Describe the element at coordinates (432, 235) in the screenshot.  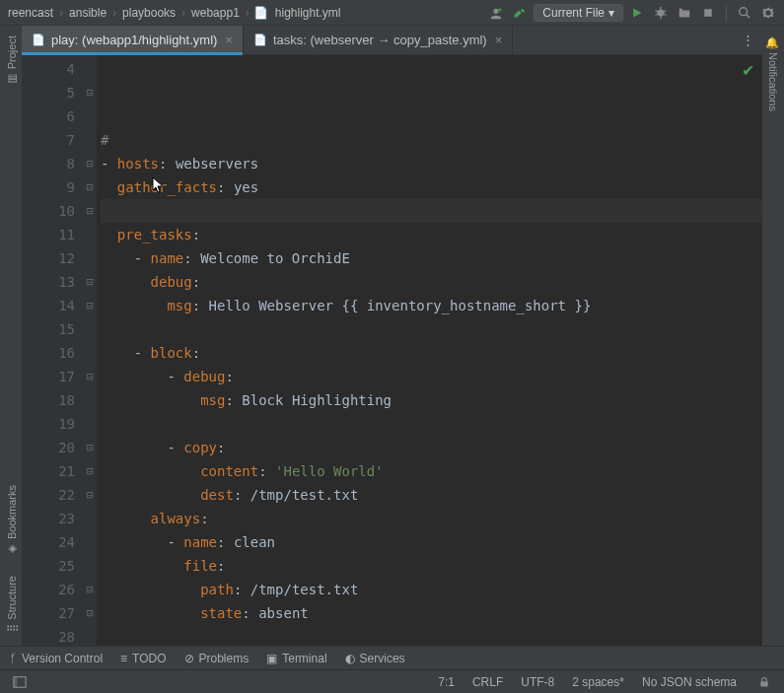
I see `code-line: pre_tasks:` at that location.